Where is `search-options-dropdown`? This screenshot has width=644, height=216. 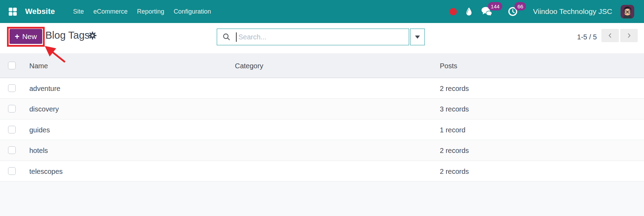
search-options-dropdown is located at coordinates (417, 37).